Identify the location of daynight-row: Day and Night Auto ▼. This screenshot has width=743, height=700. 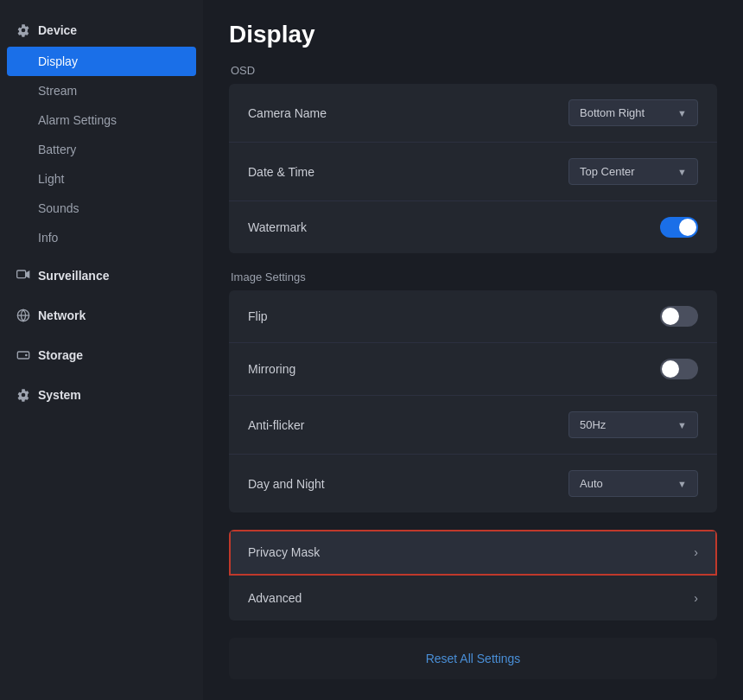
(473, 484).